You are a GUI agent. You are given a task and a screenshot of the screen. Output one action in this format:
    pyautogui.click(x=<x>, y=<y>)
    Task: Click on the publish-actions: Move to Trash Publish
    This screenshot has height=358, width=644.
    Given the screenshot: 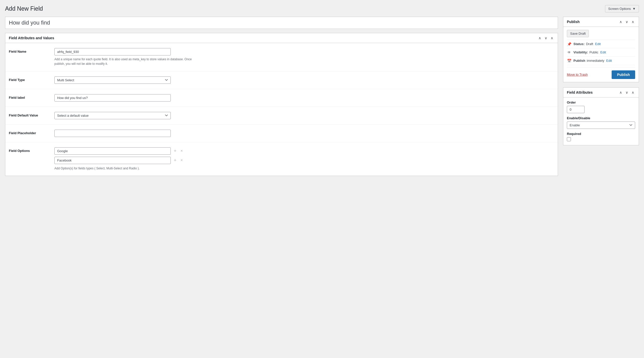 What is the action you would take?
    pyautogui.click(x=601, y=73)
    